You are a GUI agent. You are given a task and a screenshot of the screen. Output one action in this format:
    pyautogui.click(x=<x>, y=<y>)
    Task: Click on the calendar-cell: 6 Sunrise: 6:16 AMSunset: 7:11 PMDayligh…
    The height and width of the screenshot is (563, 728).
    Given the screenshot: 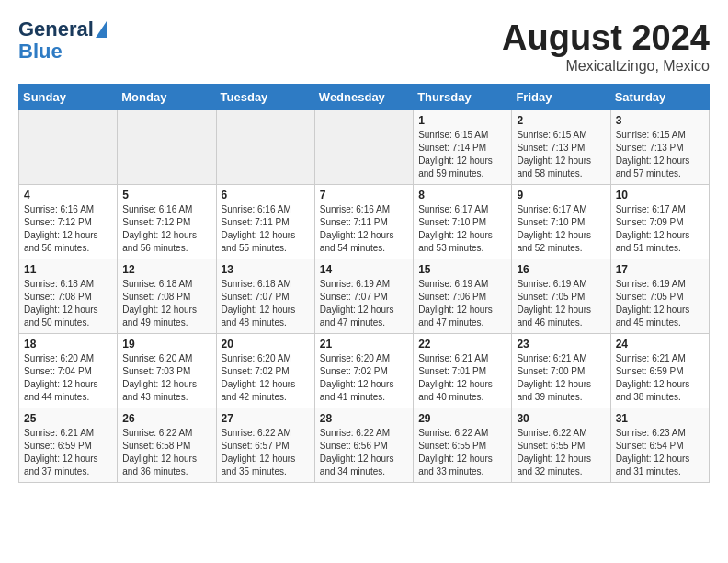 What is the action you would take?
    pyautogui.click(x=265, y=223)
    